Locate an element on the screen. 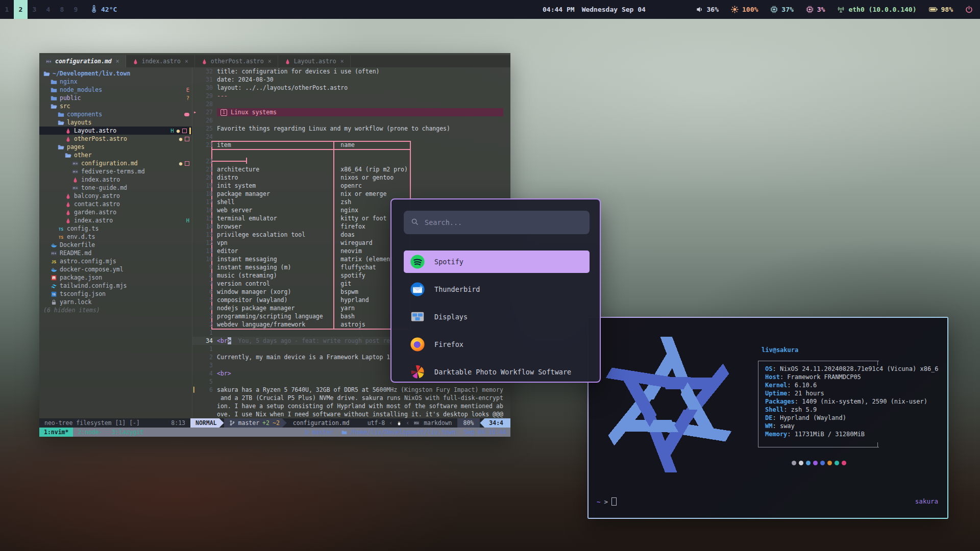 The image size is (980, 551). fetch-value: : sway is located at coordinates (783, 426).